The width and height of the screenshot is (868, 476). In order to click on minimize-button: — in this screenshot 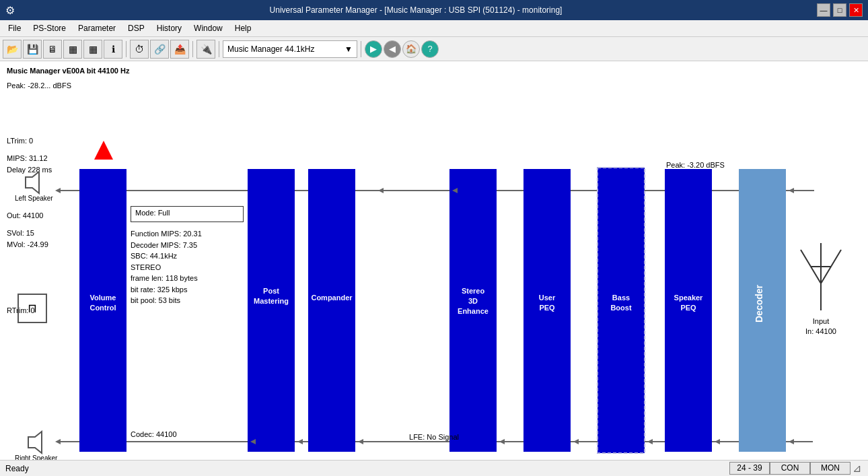, I will do `click(824, 10)`.